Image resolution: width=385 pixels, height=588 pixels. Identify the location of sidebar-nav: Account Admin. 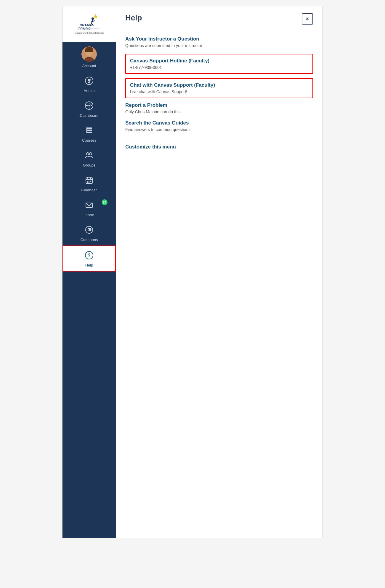
(89, 288).